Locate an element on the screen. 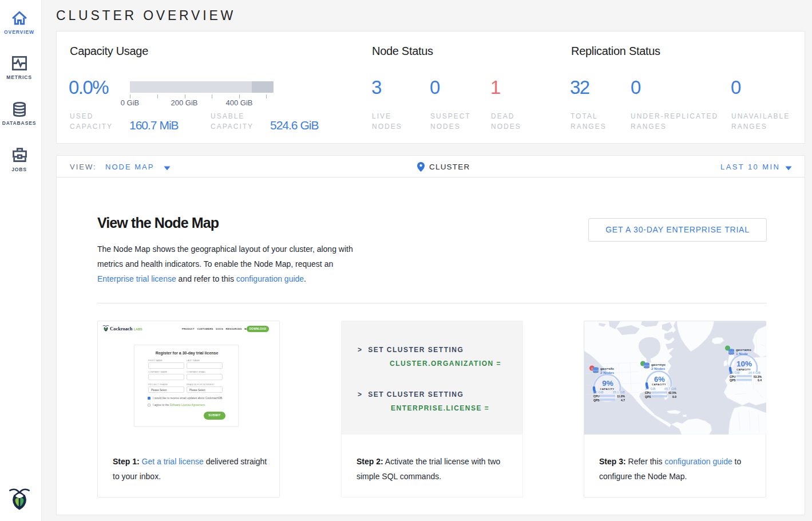 The image size is (812, 521). svg-text: 34.4 GiB is located at coordinates (755, 373).